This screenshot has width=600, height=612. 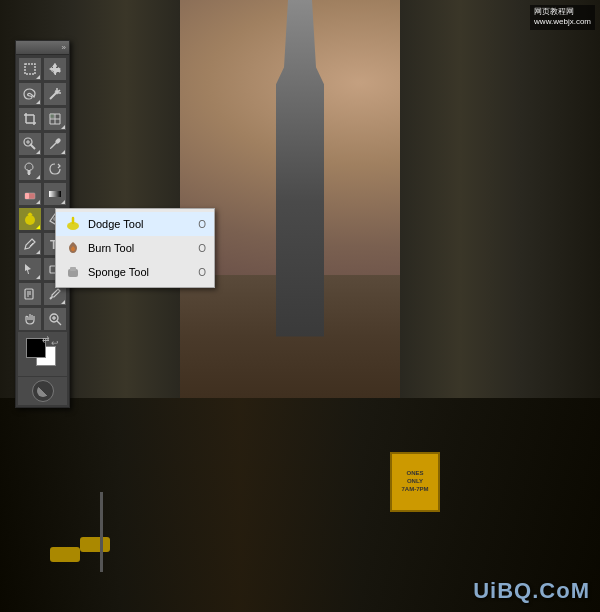 I want to click on tool-flyout-menu: Dodge Tool O Burn Tool O Sponge Tool O, so click(x=135, y=248).